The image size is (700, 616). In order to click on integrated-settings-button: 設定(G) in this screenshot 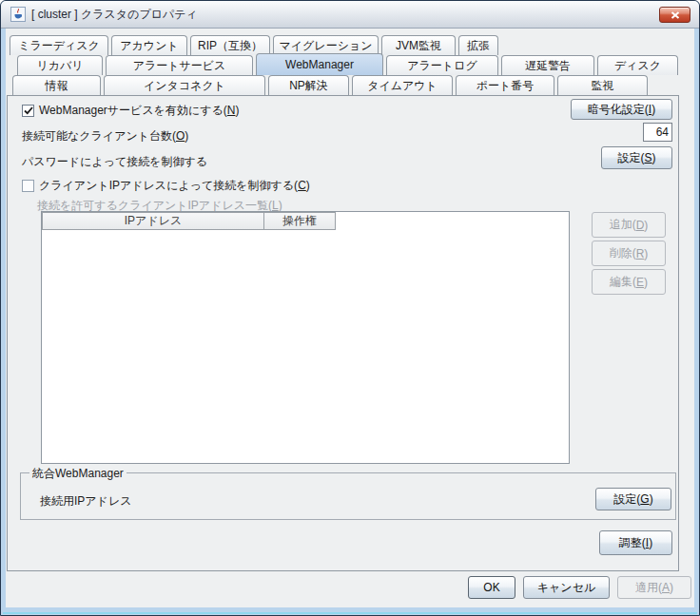, I will do `click(633, 499)`.